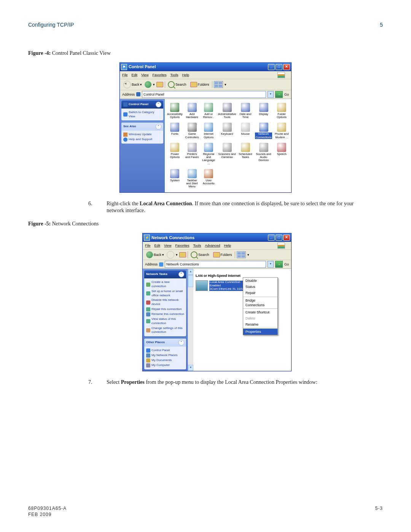  Describe the element at coordinates (165, 315) in the screenshot. I see `task-link: Rename this connection` at that location.